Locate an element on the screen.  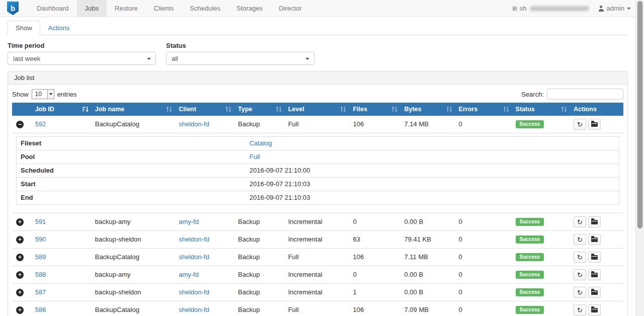
table-controls: Show 10 entries Search: is located at coordinates (318, 94).